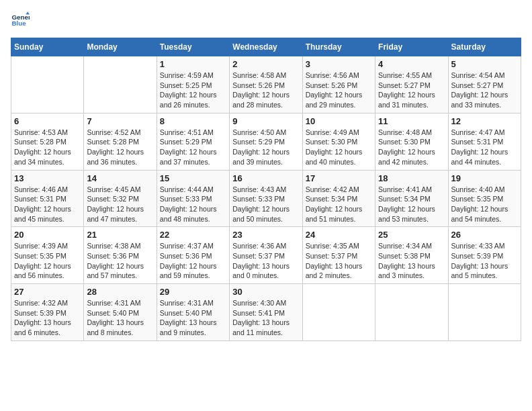 This screenshot has width=532, height=411. What do you see at coordinates (485, 235) in the screenshot?
I see `day-number: 26` at bounding box center [485, 235].